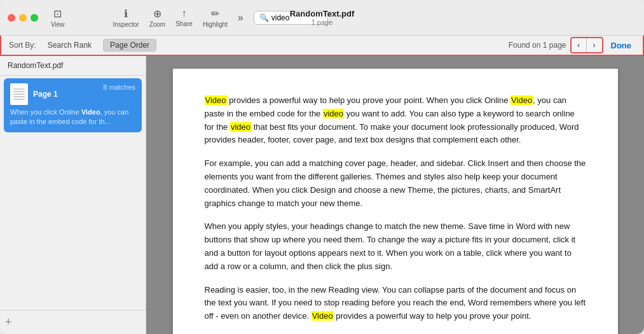 The image size is (644, 334). Describe the element at coordinates (216, 101) in the screenshot. I see `highlight-video-1: Video` at that location.